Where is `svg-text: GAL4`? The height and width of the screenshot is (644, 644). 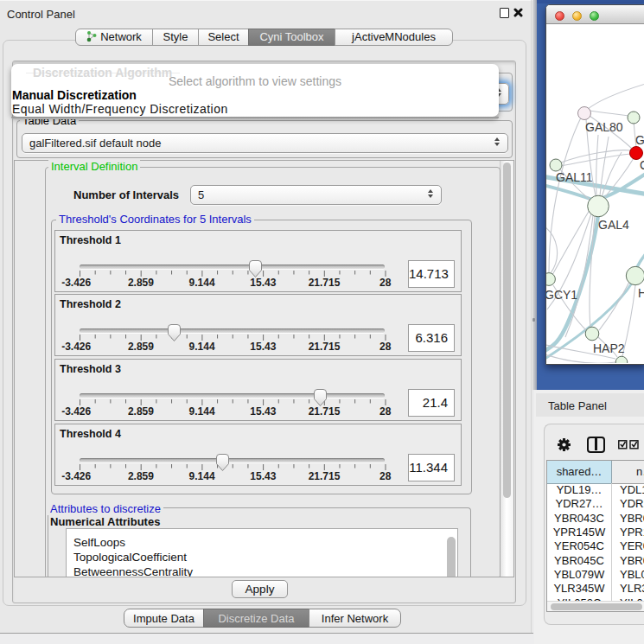
svg-text: GAL4 is located at coordinates (614, 225).